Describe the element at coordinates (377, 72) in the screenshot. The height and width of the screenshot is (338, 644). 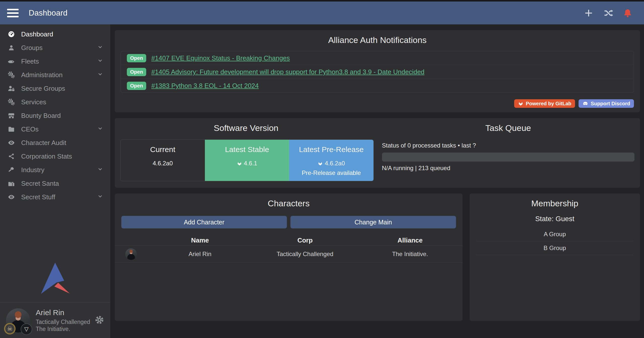
I see `notification-row: Open #1405 Advisory: Future development …` at that location.